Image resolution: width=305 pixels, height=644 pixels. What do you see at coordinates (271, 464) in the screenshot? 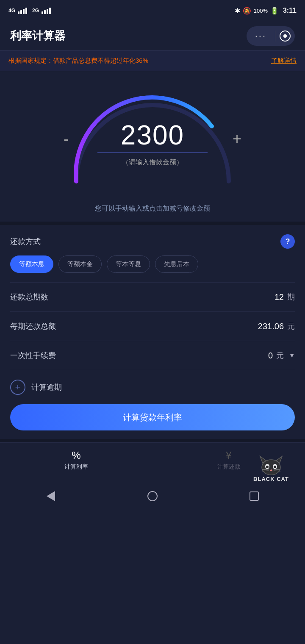
I see `watermark-cat-icon` at bounding box center [271, 464].